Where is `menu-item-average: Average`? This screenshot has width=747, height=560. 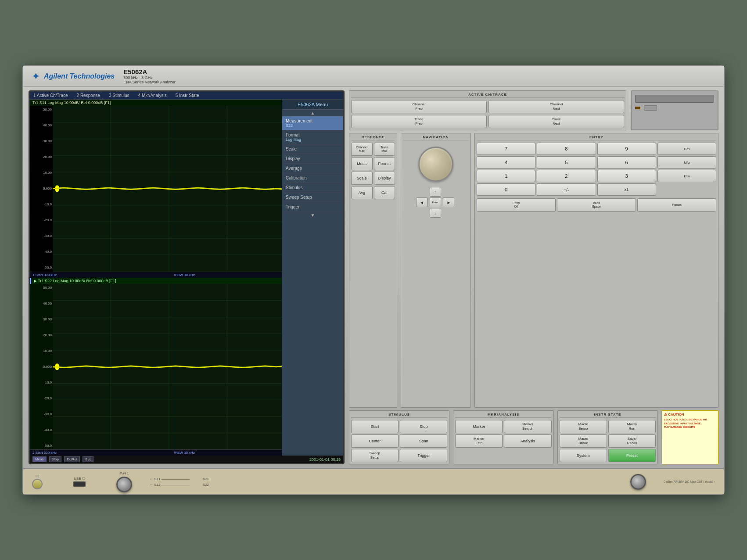 menu-item-average: Average is located at coordinates (312, 169).